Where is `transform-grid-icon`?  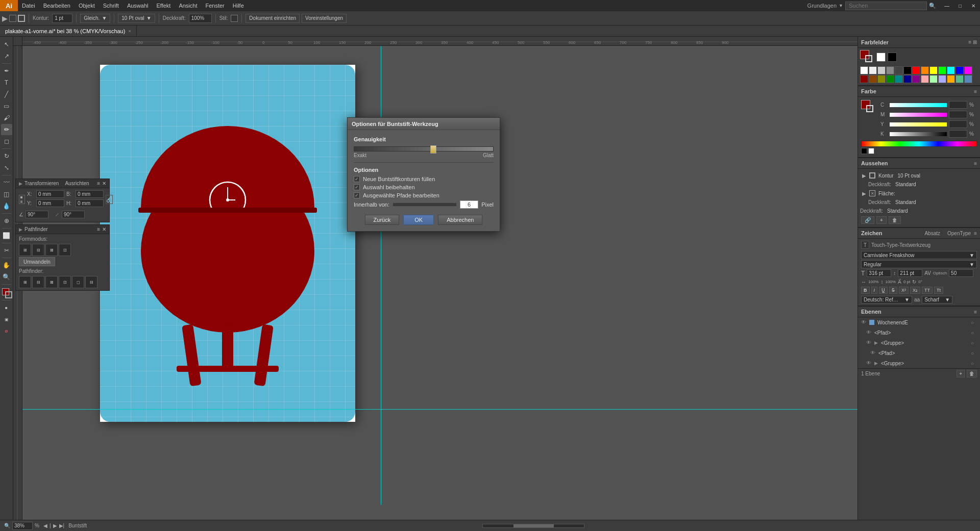
transform-grid-icon is located at coordinates (22, 199).